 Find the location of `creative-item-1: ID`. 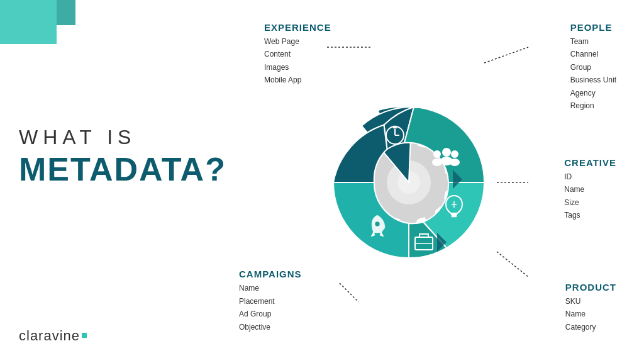

creative-item-1: ID is located at coordinates (590, 177).